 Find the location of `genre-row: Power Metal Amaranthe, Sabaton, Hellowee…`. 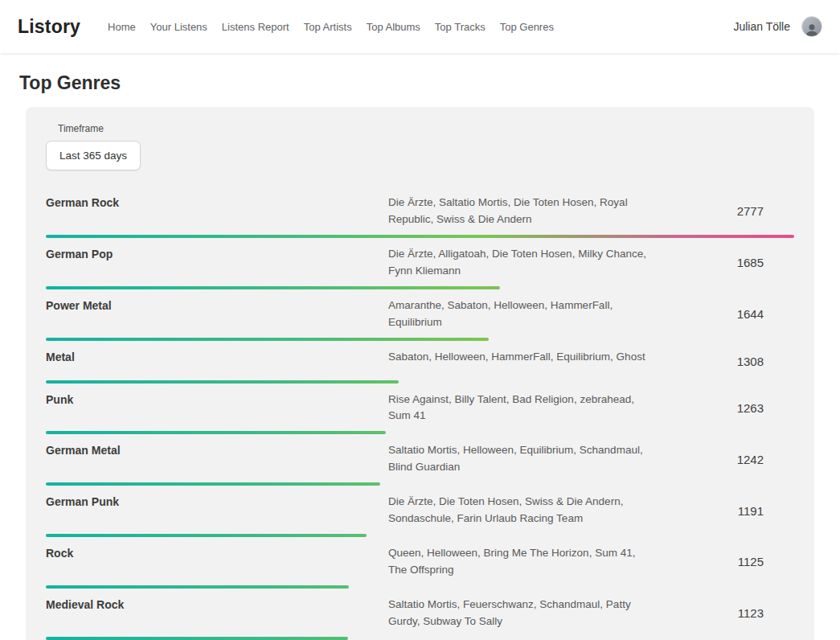

genre-row: Power Metal Amaranthe, Sabaton, Hellowee… is located at coordinates (420, 317).